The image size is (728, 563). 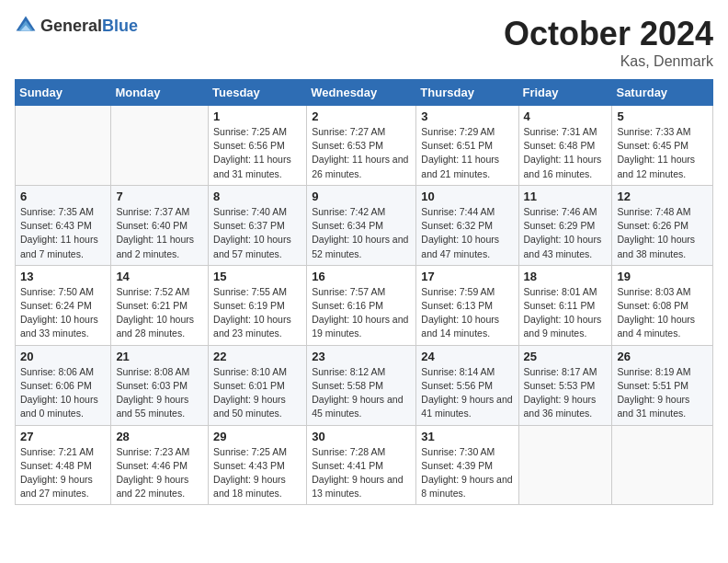 I want to click on day-info: Sunrise: 7:52 AM Sunset: 6:21 PM Dayligh…, so click(x=160, y=313).